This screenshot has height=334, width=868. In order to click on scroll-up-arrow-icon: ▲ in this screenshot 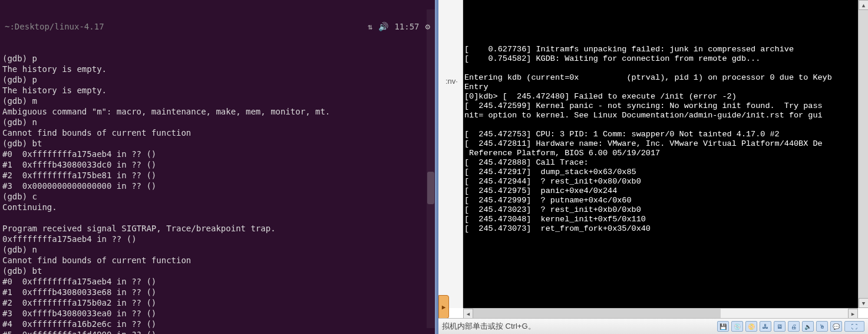, I will do `click(863, 5)`.